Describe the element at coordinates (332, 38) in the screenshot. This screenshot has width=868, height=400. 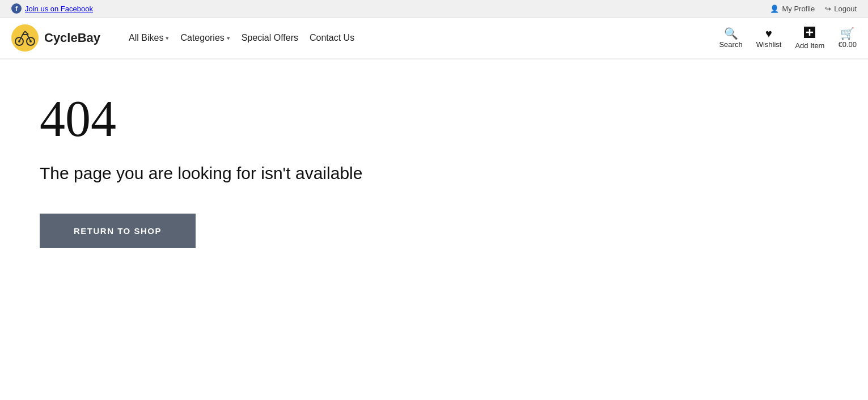
I see `nav-contact-us: Contact Us` at that location.